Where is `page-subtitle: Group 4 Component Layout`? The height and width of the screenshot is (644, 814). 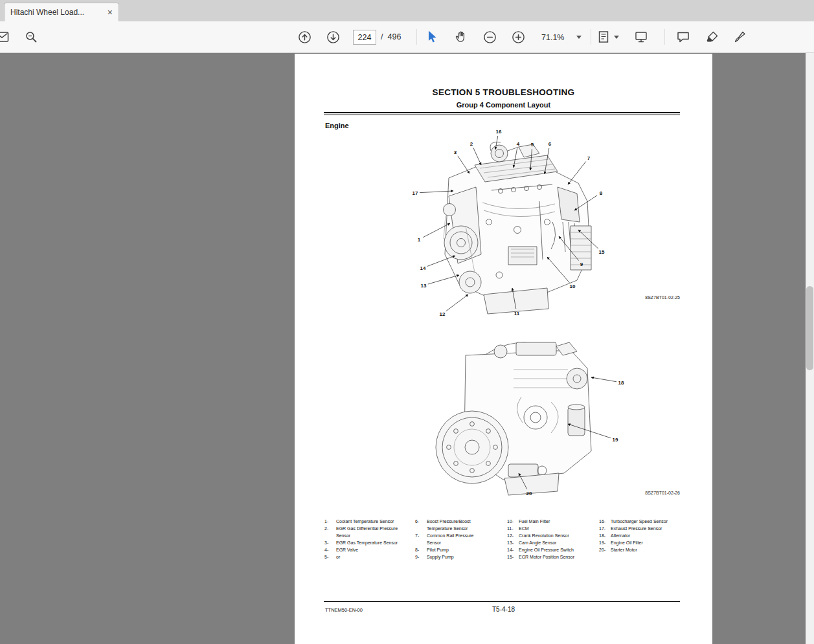 page-subtitle: Group 4 Component Layout is located at coordinates (504, 105).